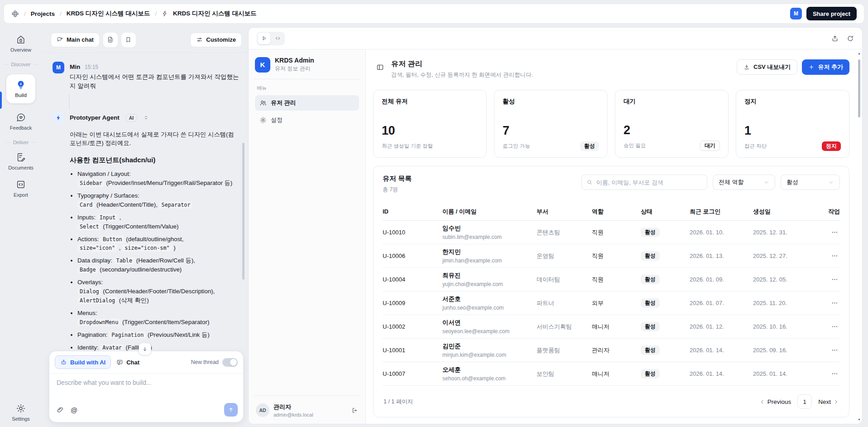  Describe the element at coordinates (775, 402) in the screenshot. I see `previous-page-button: Previous` at that location.